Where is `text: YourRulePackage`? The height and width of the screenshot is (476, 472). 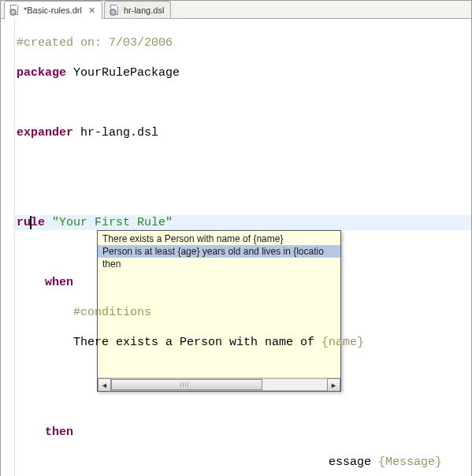 text: YourRulePackage is located at coordinates (123, 73).